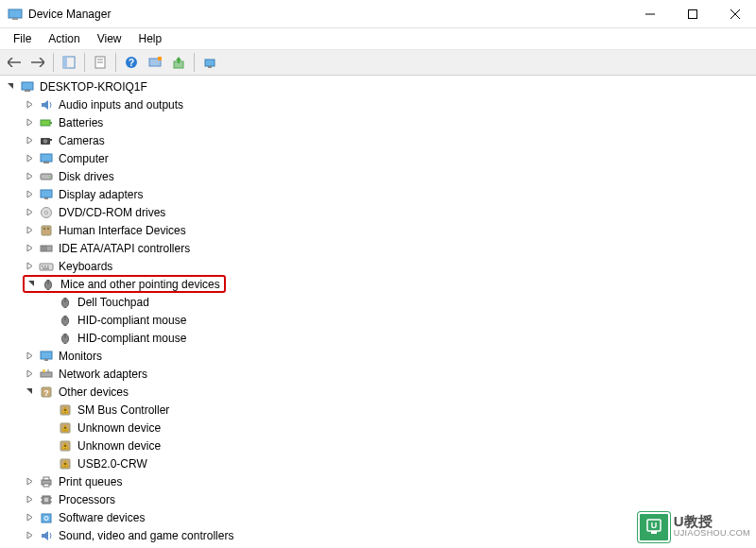 The height and width of the screenshot is (548, 756). What do you see at coordinates (23, 39) in the screenshot?
I see `menu-file: File` at bounding box center [23, 39].